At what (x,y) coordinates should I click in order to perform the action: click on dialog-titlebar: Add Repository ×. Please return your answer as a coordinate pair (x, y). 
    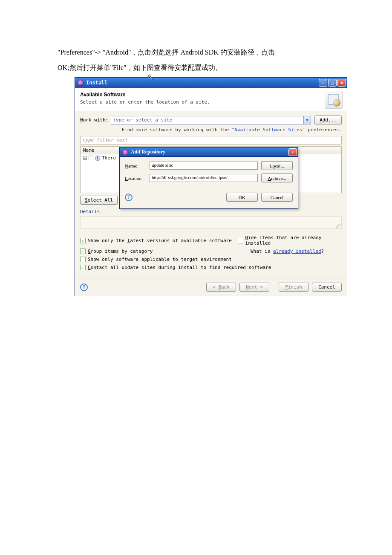
    Looking at the image, I should click on (209, 152).